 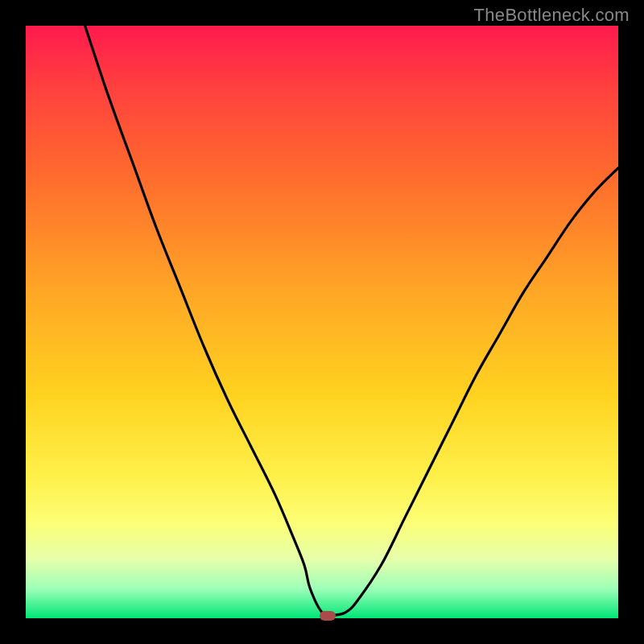 I want to click on min-marker, so click(x=328, y=616).